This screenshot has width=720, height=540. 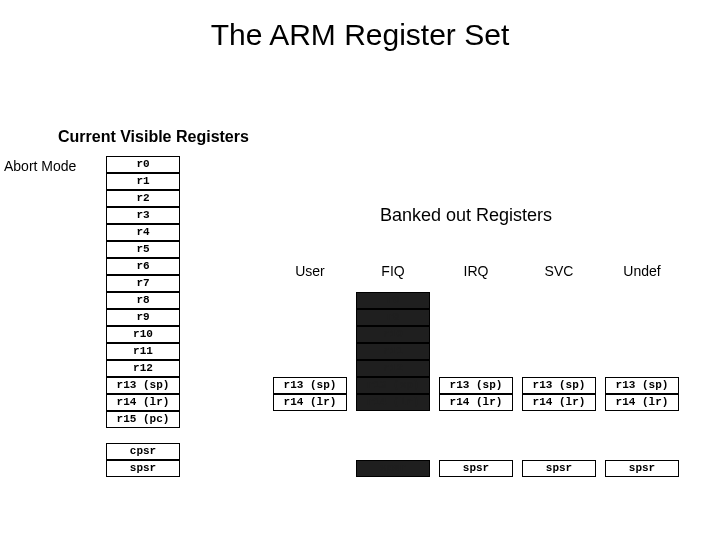 I want to click on column-header-undef: Undef, so click(x=642, y=271).